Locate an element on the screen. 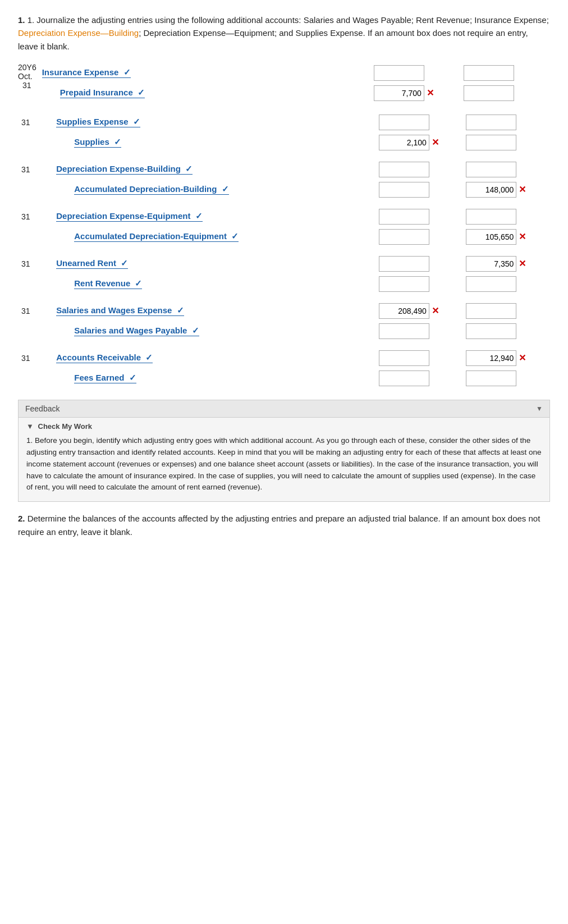  entry-table-7: 31 Accounts Receivable ✓ ✕ Fees Earned ✓ is located at coordinates (284, 368).